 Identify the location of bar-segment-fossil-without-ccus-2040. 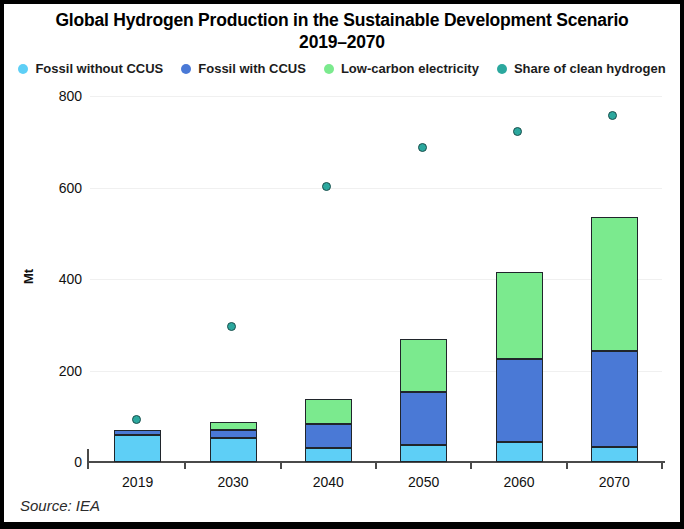
(328, 455).